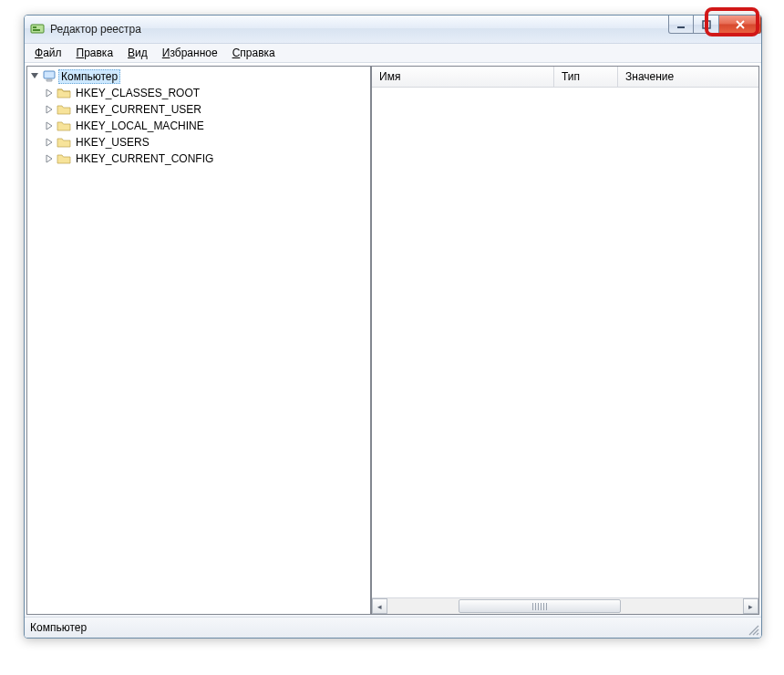 The image size is (784, 675). What do you see at coordinates (96, 29) in the screenshot?
I see `window-title: Редактор реестра` at bounding box center [96, 29].